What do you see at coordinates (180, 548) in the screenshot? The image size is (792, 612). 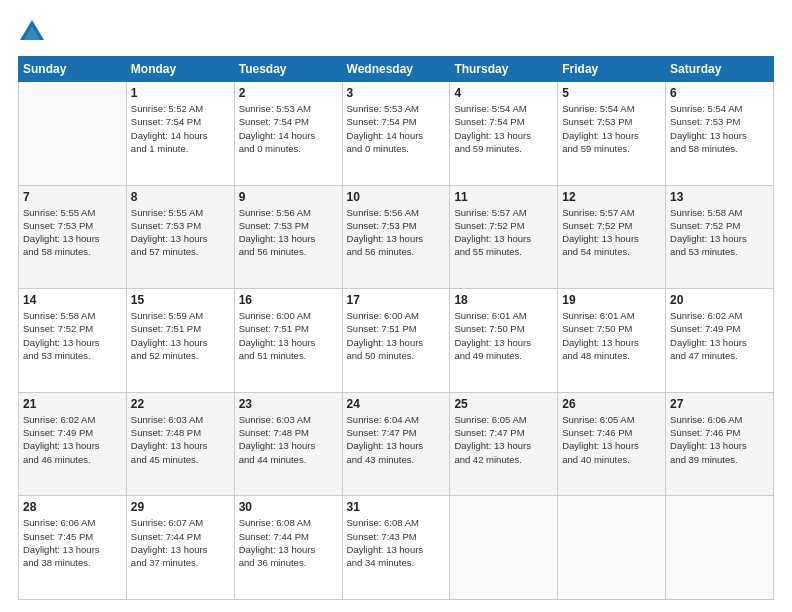 I see `calendar-cell: 29Sunrise: 6:07 AMSunset: 7:44 PMDayligh…` at bounding box center [180, 548].